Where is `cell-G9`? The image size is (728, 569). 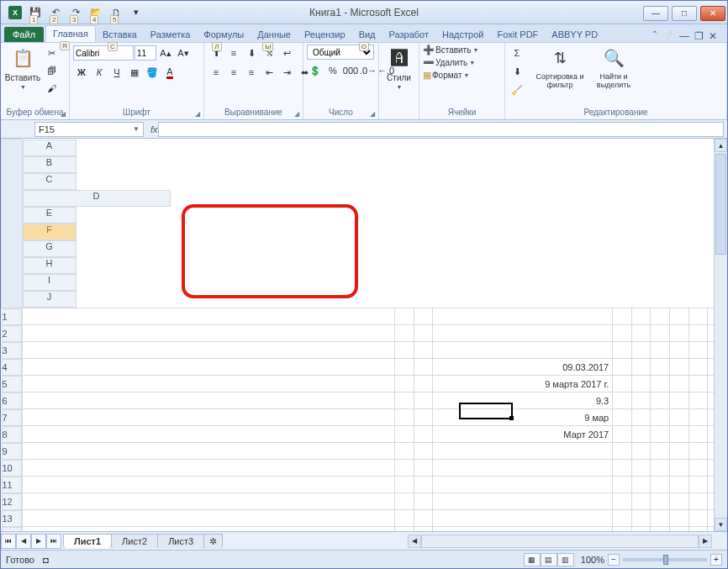 cell-G9 is located at coordinates (661, 451).